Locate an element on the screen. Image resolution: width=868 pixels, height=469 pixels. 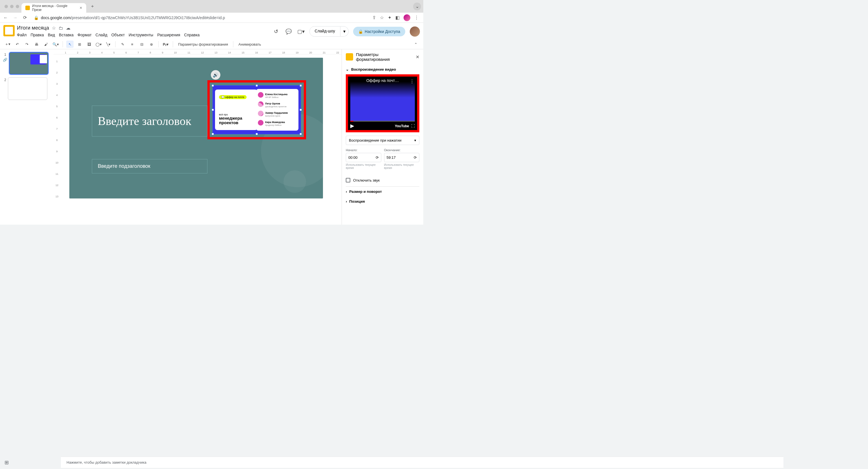
forward-button: → is located at coordinates (15, 18).